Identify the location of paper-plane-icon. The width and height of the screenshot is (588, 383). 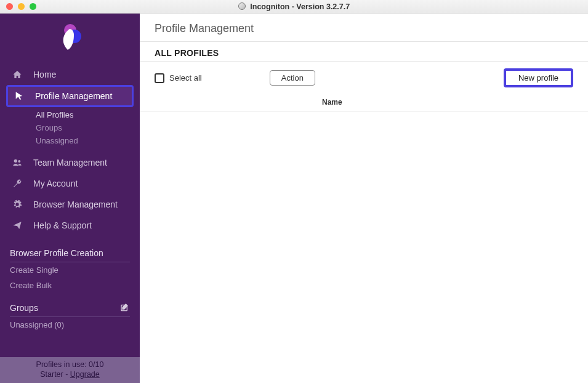
(18, 225).